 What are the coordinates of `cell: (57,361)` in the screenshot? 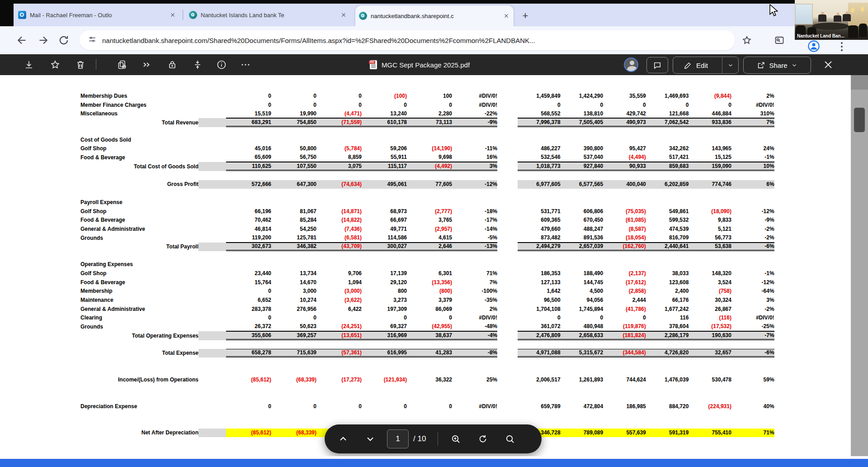 It's located at (339, 353).